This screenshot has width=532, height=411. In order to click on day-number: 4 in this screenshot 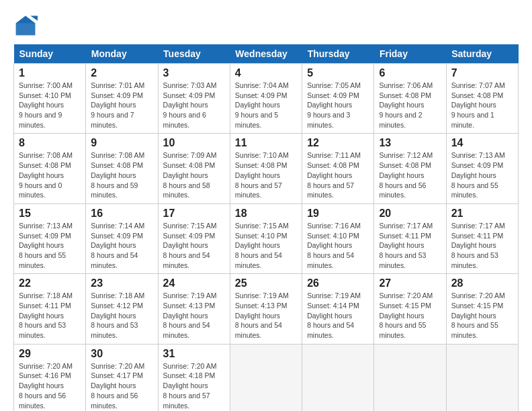, I will do `click(266, 73)`.